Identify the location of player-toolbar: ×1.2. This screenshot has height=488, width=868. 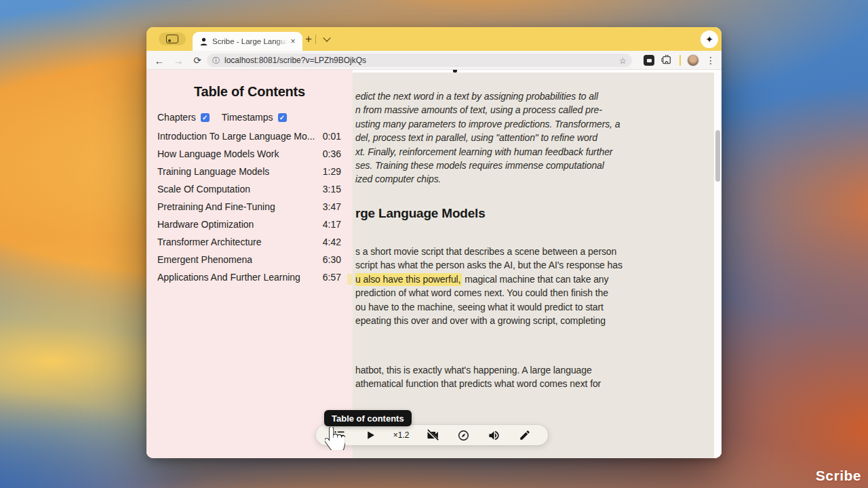
(432, 435).